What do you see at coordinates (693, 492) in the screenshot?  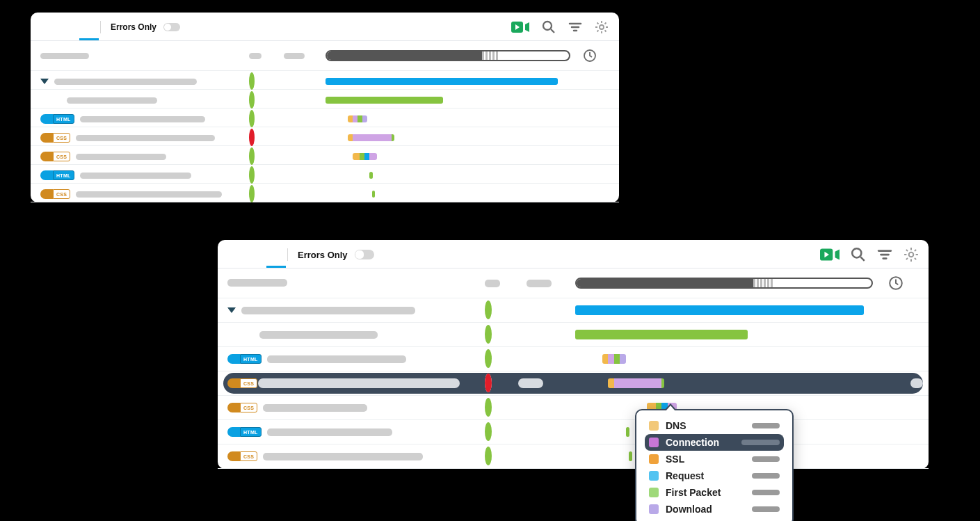 I see `legend-label: First Packet` at bounding box center [693, 492].